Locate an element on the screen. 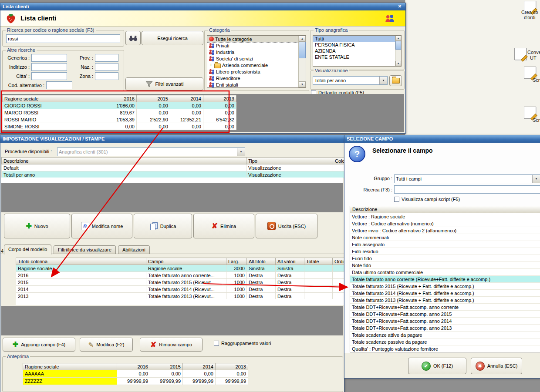  open-view-button is located at coordinates (395, 81).